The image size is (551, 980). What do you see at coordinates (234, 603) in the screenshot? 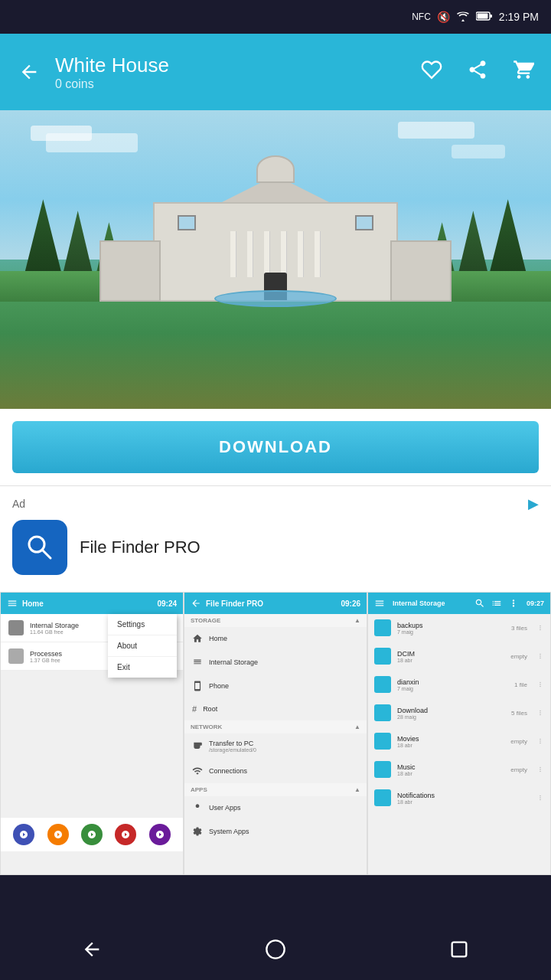
I see `ss2-title: File Finder PRO` at bounding box center [234, 603].